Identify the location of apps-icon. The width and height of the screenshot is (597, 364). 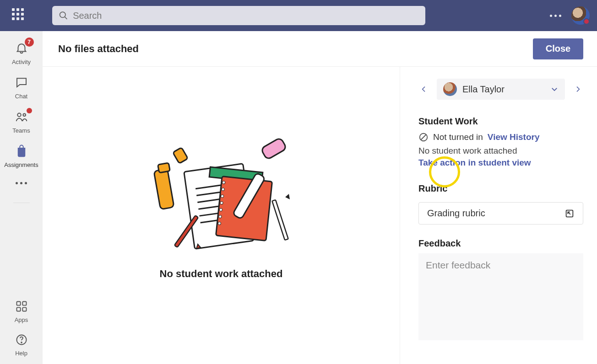
(22, 306).